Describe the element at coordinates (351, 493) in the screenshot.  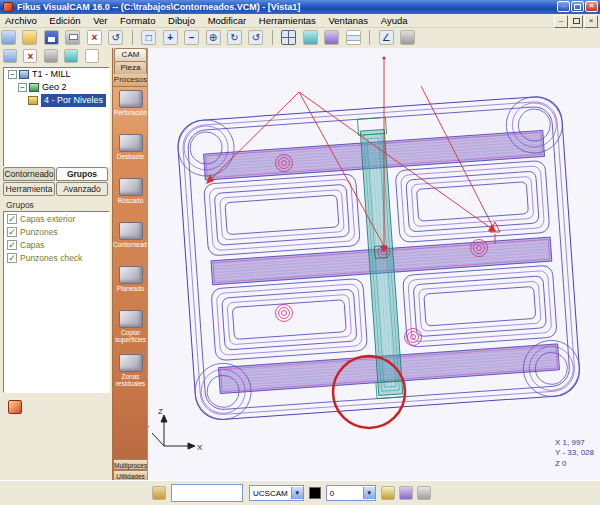
I see `layer-combo: 0` at that location.